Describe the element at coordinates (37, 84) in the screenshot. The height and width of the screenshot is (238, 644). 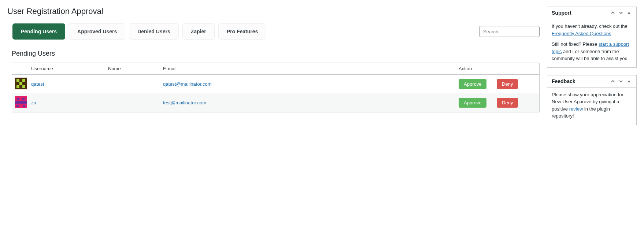
I see `username-link: qatest` at that location.